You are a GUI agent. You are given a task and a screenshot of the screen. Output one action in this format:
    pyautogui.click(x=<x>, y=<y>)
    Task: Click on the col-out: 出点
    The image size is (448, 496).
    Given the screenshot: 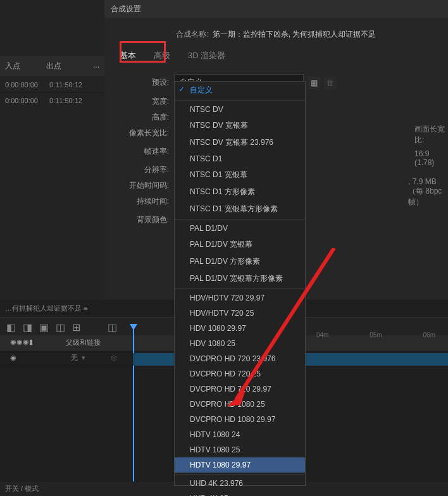 What is the action you would take?
    pyautogui.click(x=65, y=66)
    